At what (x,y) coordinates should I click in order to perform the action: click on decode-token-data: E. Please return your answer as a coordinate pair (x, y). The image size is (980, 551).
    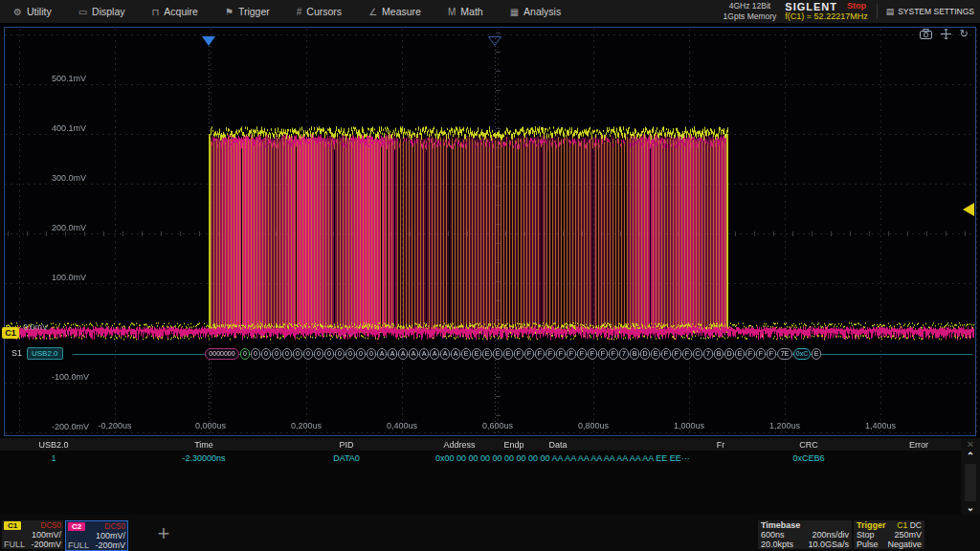
    Looking at the image, I should click on (508, 354).